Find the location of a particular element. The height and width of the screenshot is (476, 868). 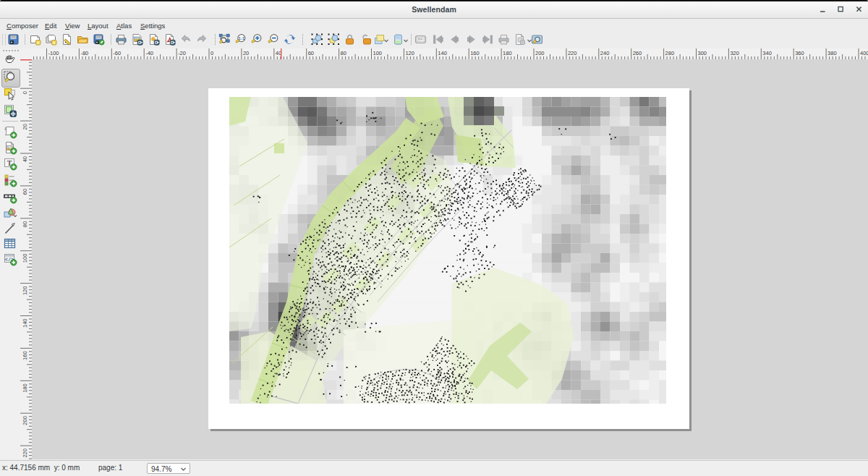

svg-text: 320 is located at coordinates (735, 54).